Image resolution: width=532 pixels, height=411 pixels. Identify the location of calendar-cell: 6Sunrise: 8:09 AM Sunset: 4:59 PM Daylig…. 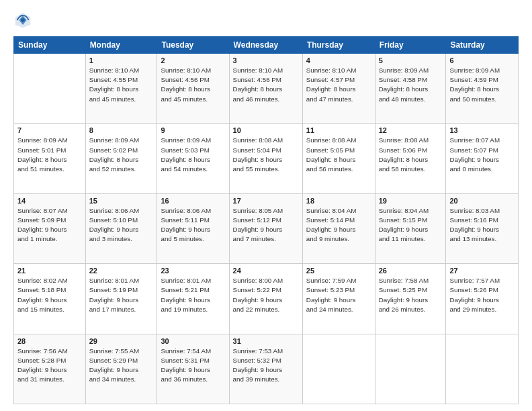
(482, 89).